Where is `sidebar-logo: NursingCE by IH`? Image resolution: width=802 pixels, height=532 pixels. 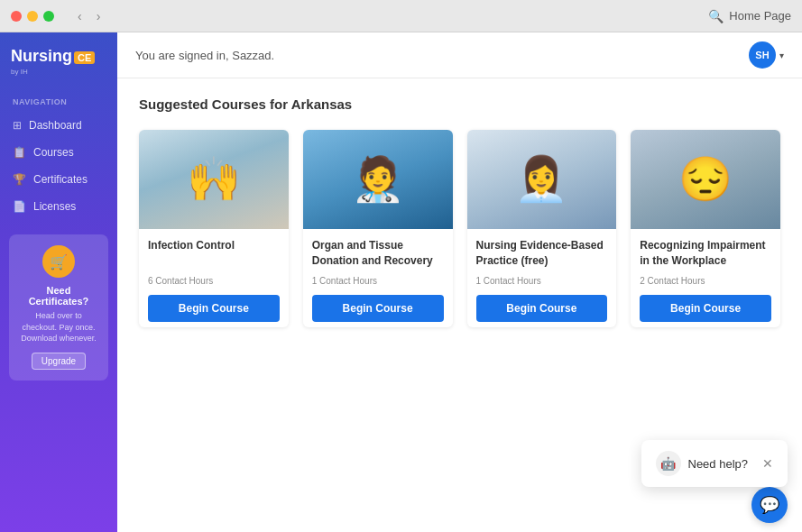
sidebar-logo: NursingCE by IH is located at coordinates (59, 60).